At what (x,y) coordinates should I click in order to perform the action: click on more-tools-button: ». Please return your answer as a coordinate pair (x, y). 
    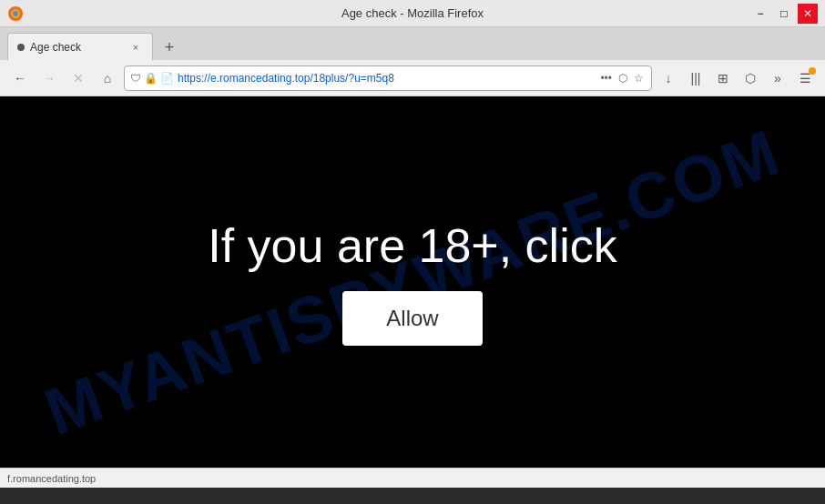
    Looking at the image, I should click on (778, 78).